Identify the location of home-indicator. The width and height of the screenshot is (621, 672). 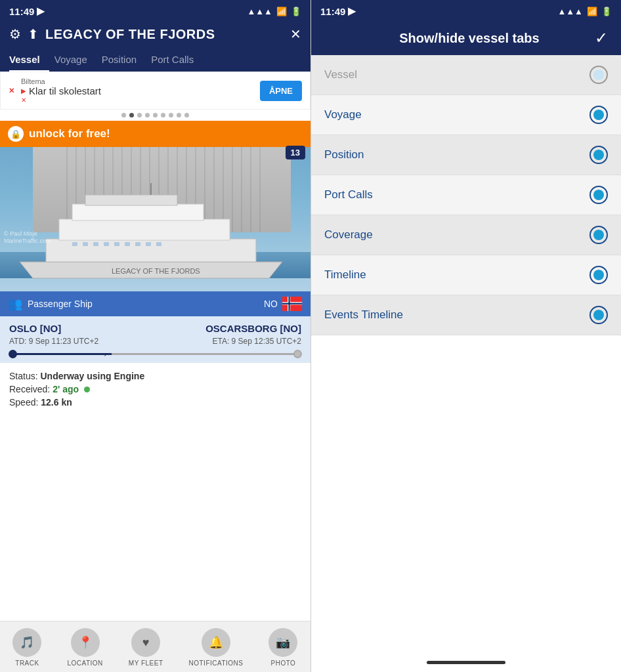
(466, 663).